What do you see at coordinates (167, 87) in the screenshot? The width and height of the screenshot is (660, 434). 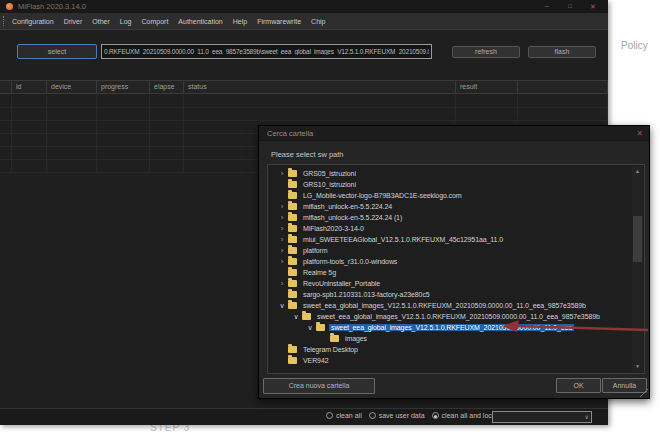 I see `column-header-elapse: elapse` at bounding box center [167, 87].